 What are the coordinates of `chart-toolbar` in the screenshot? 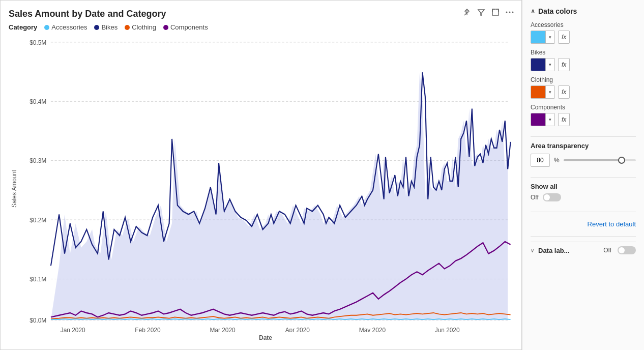 It's located at (488, 12).